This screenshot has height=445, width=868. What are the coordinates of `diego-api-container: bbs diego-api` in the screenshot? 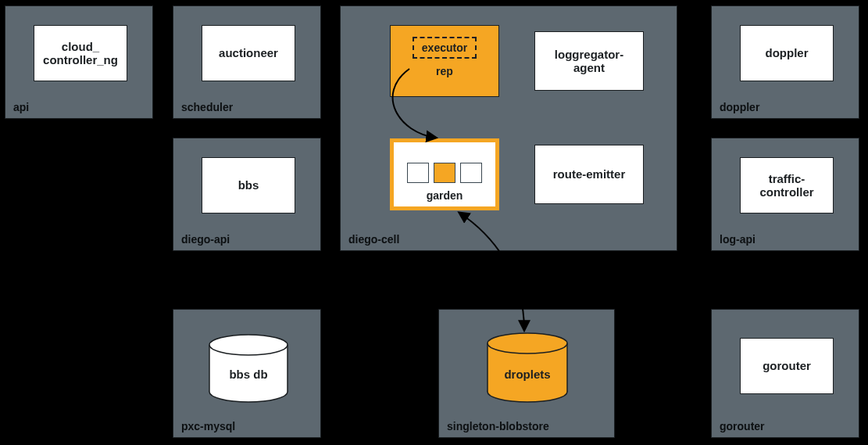 It's located at (247, 194).